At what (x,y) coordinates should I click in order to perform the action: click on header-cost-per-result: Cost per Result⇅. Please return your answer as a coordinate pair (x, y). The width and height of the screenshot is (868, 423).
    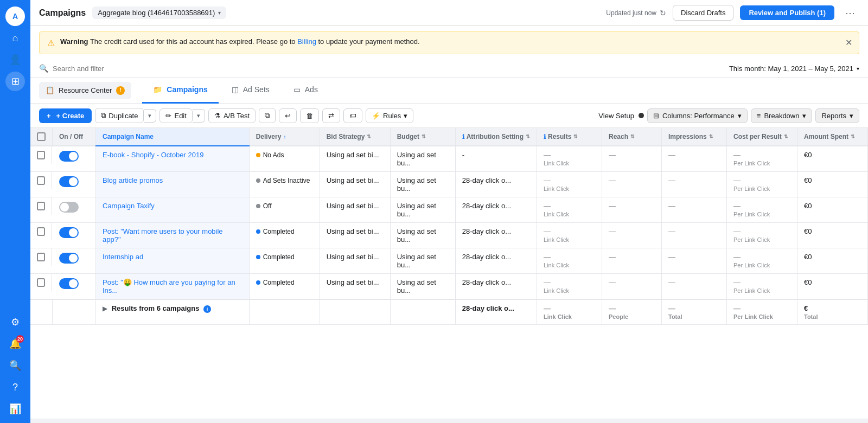
    Looking at the image, I should click on (762, 137).